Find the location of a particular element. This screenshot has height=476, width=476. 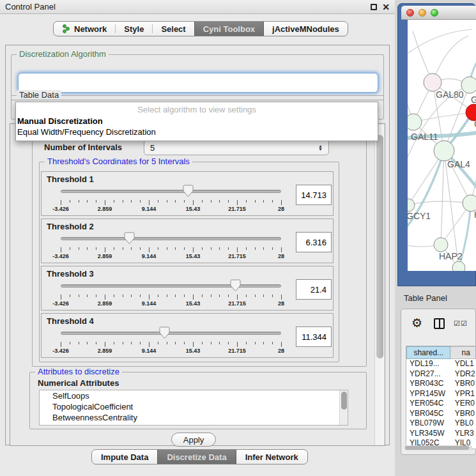

attribute-list-item: BetweennessCentrality is located at coordinates (194, 418).